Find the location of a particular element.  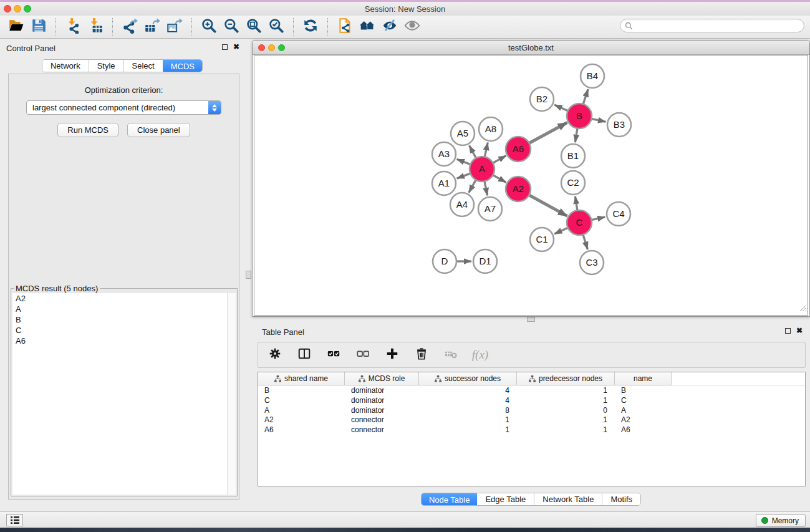

mcds-result-item: B is located at coordinates (120, 319).